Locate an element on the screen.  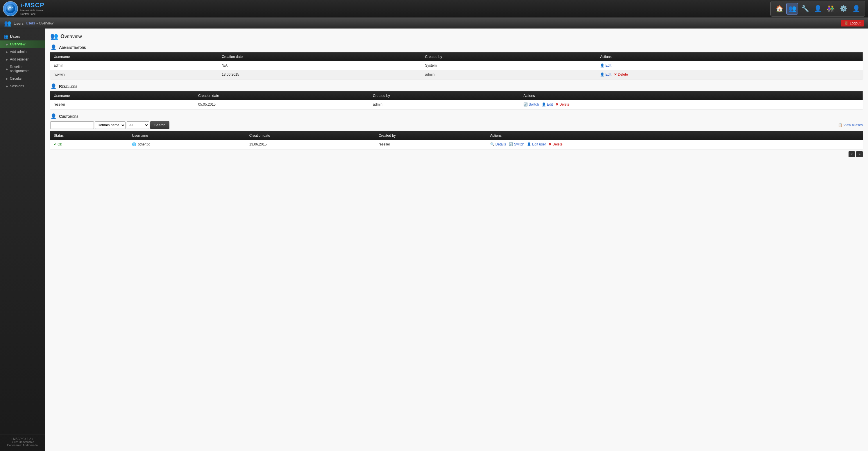
edit-reseller-link: 👤 Edit is located at coordinates (547, 105).